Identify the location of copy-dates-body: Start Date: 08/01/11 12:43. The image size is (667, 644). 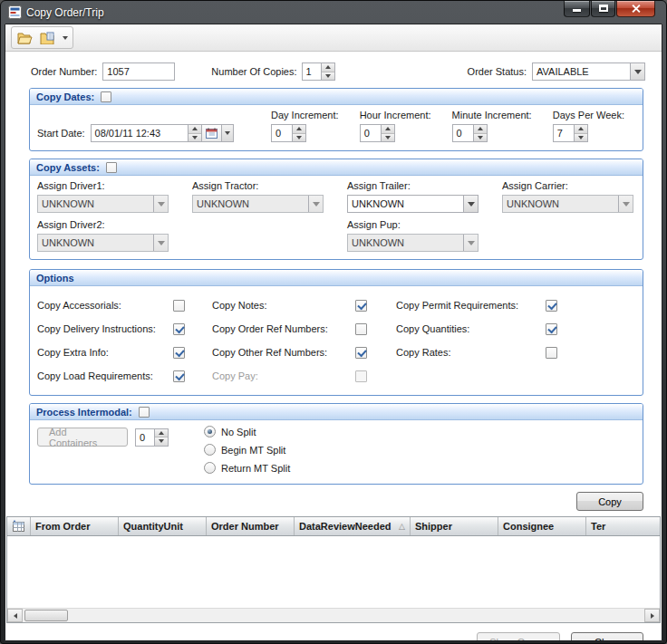
(336, 128).